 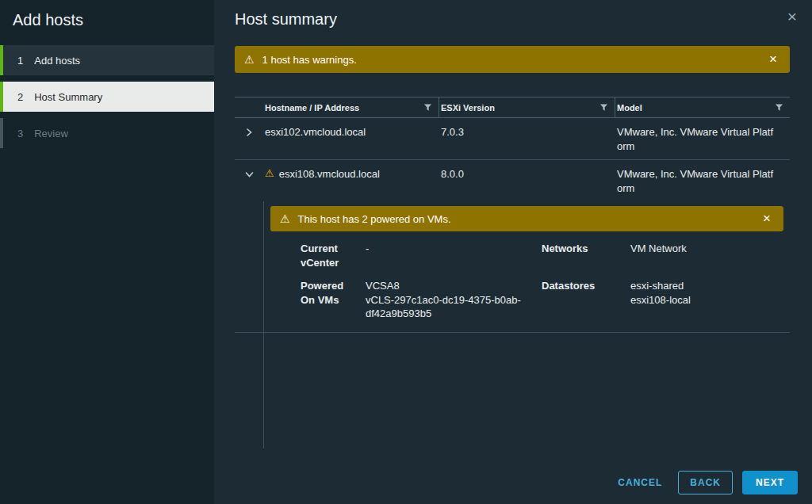 What do you see at coordinates (107, 60) in the screenshot?
I see `step-1-add-hosts: 1 Add hosts` at bounding box center [107, 60].